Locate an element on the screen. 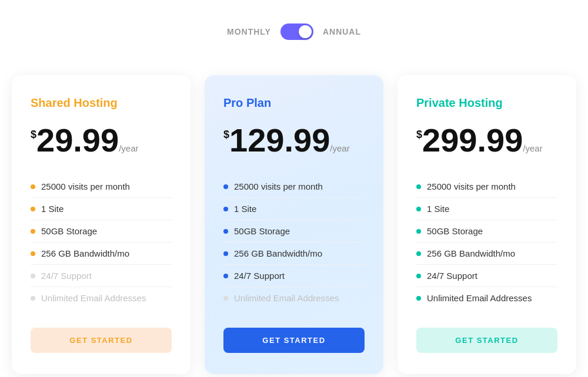 This screenshot has width=588, height=377. get-started-button-pro: GET STARTED is located at coordinates (294, 341).